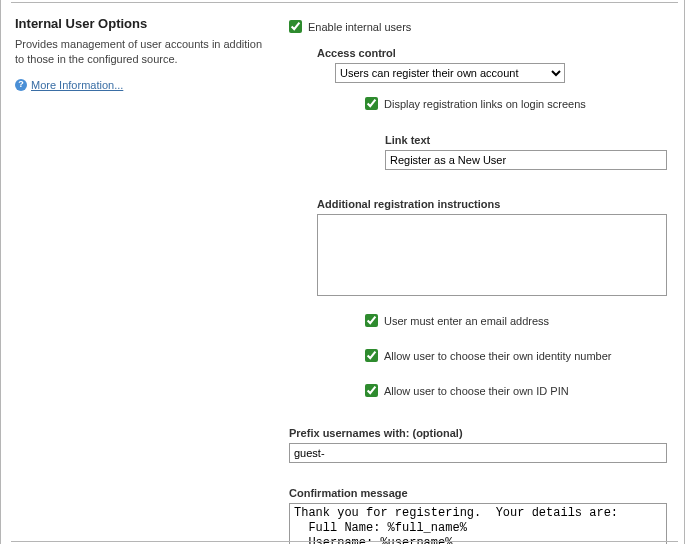 This screenshot has height=544, width=685. What do you see at coordinates (498, 356) in the screenshot?
I see `choose-identity-label: Allow user to choose their own identity …` at bounding box center [498, 356].